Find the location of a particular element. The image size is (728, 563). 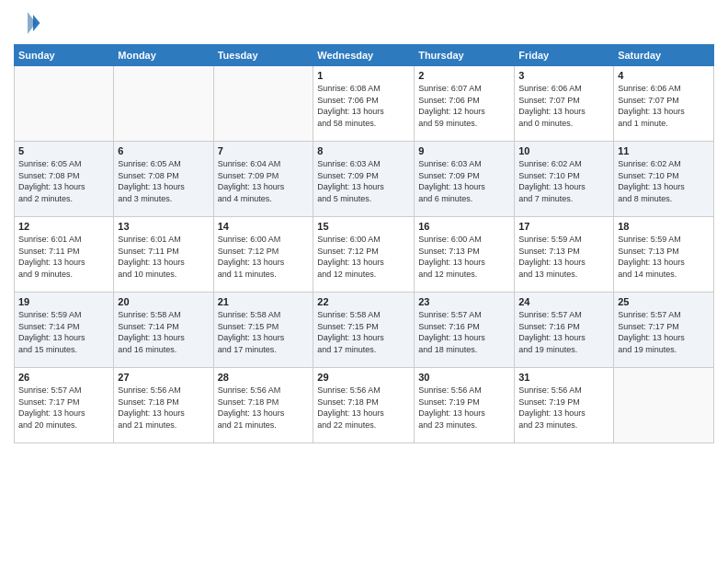

calendar-cell: 21Sunrise: 5:58 AM Sunset: 7:15 PM Dayli… is located at coordinates (263, 330).